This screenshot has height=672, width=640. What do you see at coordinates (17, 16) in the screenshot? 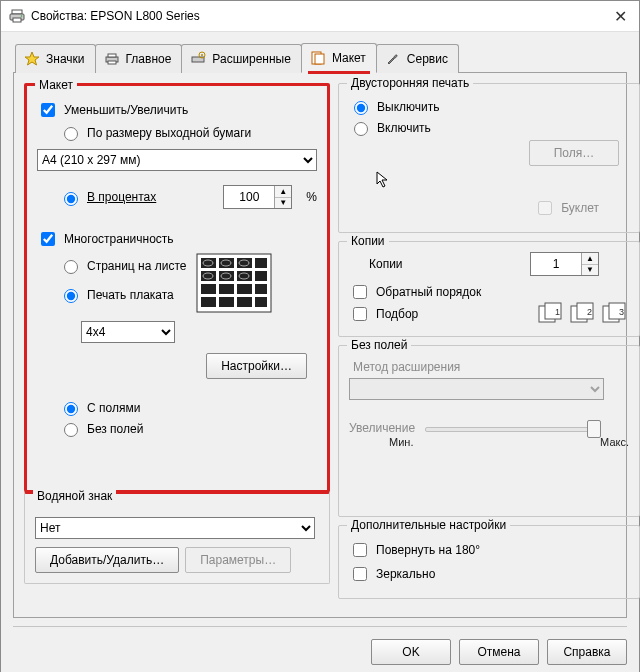
I see `printer-icon` at bounding box center [17, 16].